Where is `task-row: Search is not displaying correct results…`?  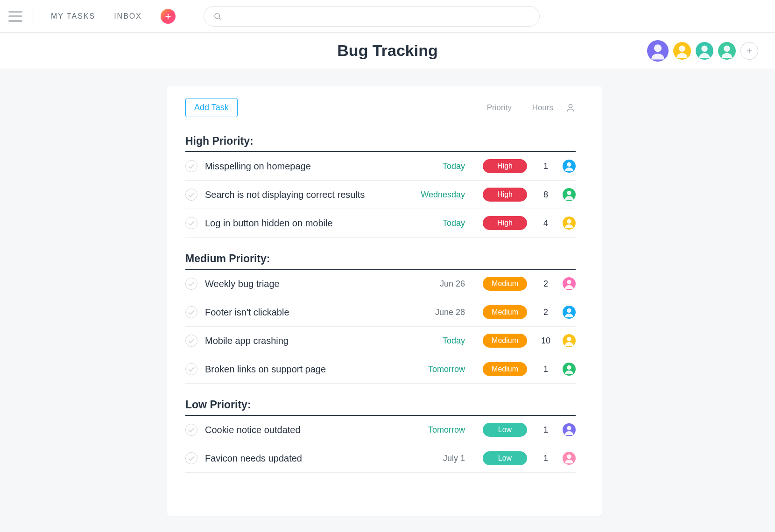 task-row: Search is not displaying correct results… is located at coordinates (380, 195).